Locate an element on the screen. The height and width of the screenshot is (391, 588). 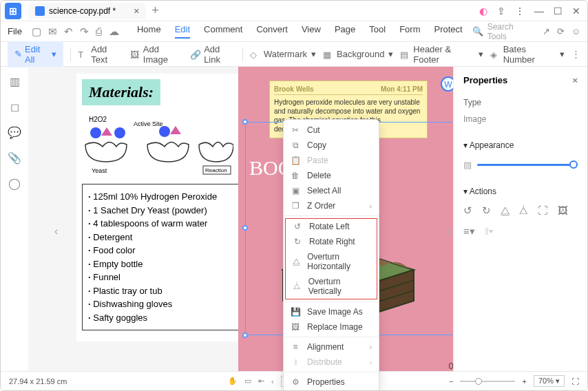
save-icon: ▢ is located at coordinates (36, 32).